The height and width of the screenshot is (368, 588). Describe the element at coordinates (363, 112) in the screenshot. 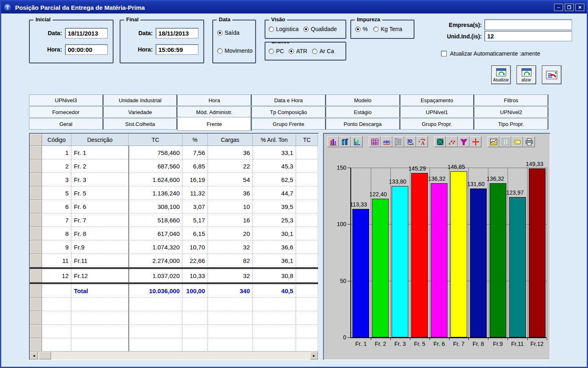

I see `tab-estagio: Estágio` at that location.